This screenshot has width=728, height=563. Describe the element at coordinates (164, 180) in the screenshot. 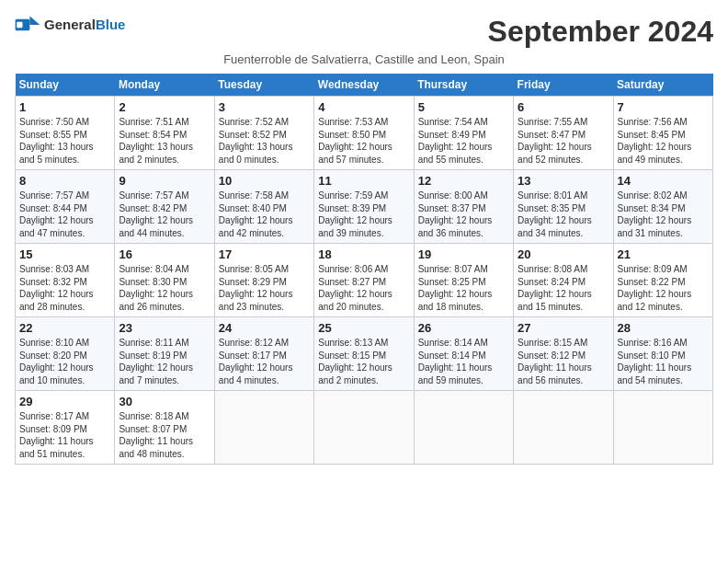

I see `day-number: 9` at that location.